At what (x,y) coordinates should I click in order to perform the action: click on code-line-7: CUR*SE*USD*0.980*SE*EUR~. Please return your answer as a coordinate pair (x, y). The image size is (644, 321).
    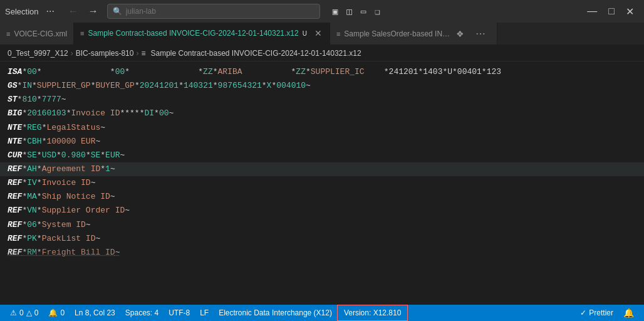
    Looking at the image, I should click on (322, 155).